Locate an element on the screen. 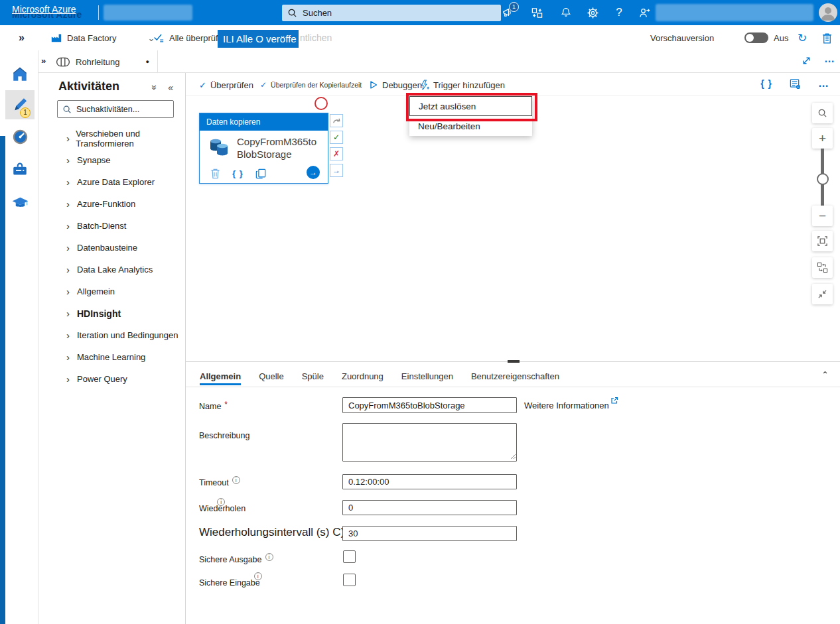 The image size is (840, 624). tab-sink: Spüle is located at coordinates (313, 377).